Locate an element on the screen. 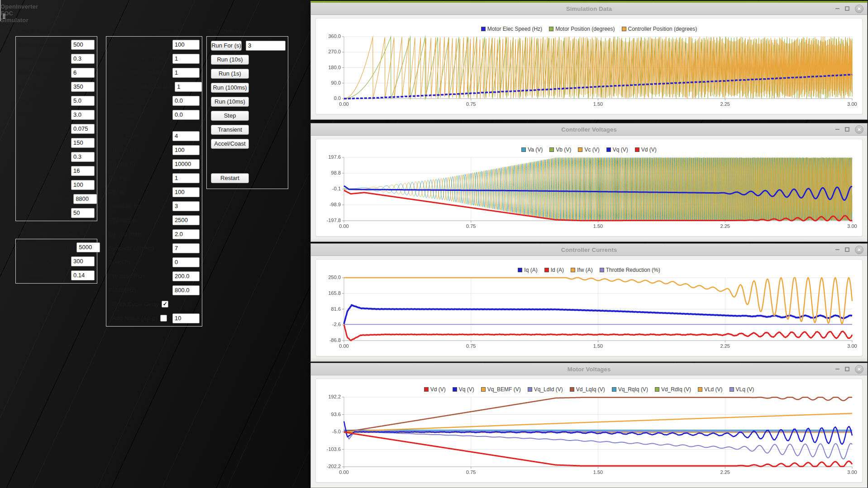 The height and width of the screenshot is (488, 868). run-button: Run (100ms) is located at coordinates (230, 88).